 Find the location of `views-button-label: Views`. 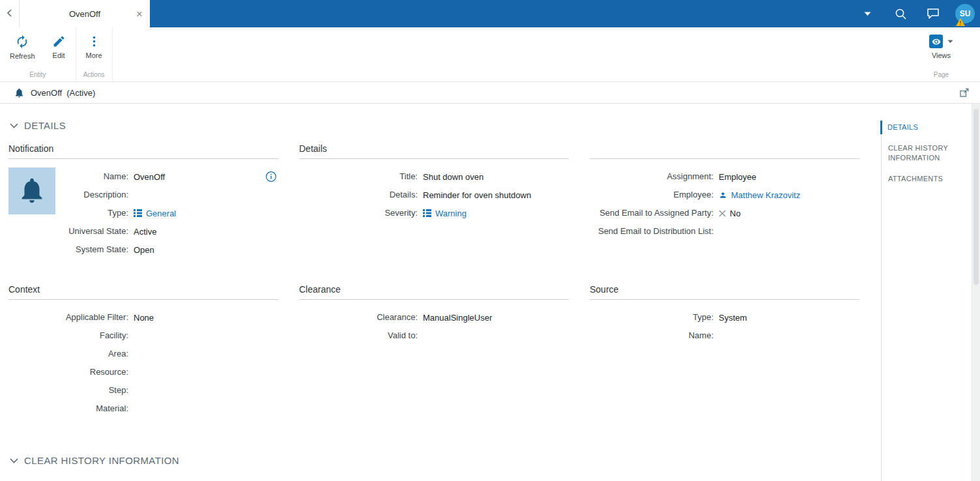

views-button-label: Views is located at coordinates (941, 55).